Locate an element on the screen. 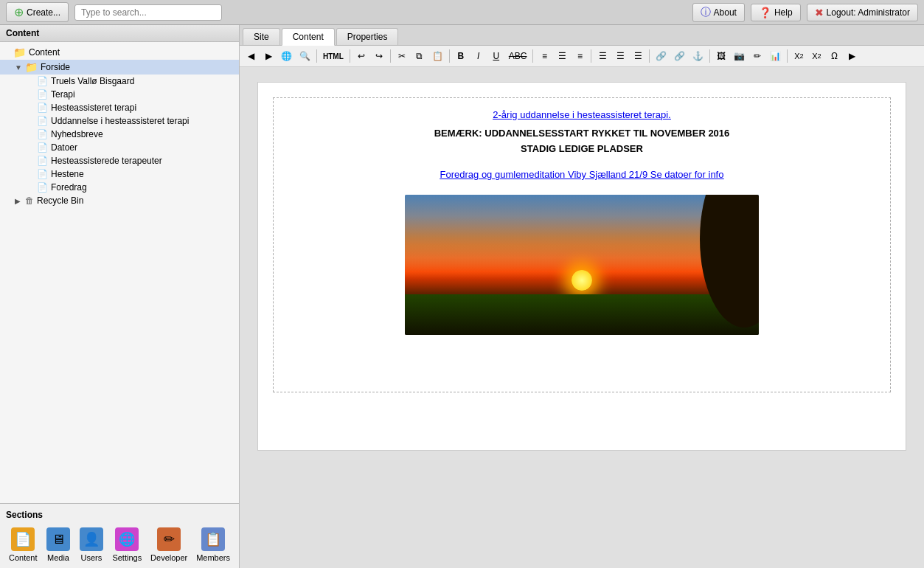  strikethrough-btn: ABC is located at coordinates (518, 56).